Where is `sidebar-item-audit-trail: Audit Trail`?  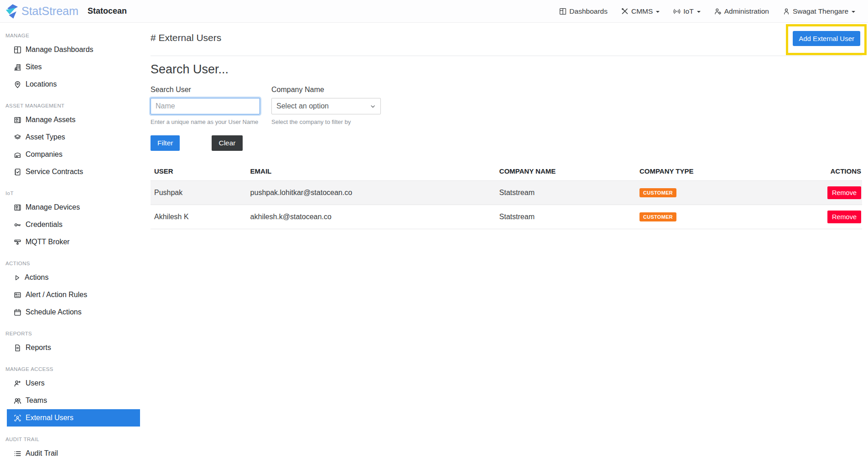 sidebar-item-audit-trail: Audit Trail is located at coordinates (73, 453).